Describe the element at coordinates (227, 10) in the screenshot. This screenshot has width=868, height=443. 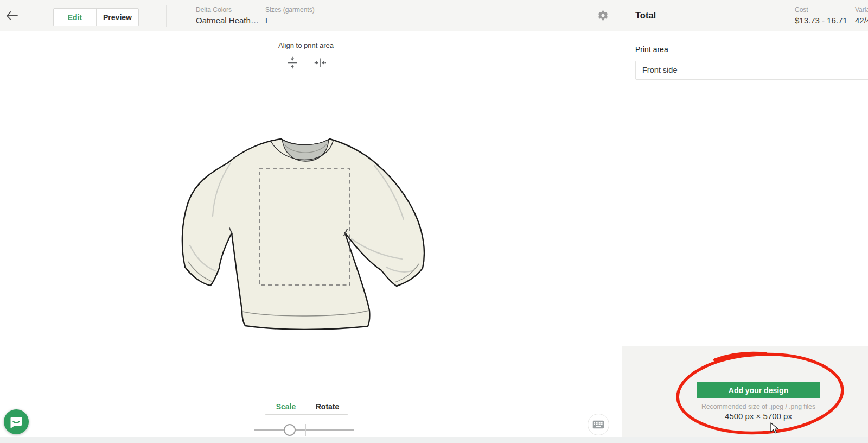
I see `color-label: Delta Colors` at that location.